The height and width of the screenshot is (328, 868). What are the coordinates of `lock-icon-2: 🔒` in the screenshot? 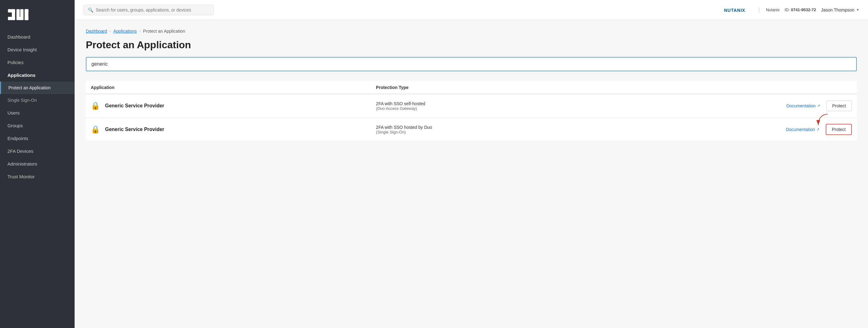 It's located at (95, 130).